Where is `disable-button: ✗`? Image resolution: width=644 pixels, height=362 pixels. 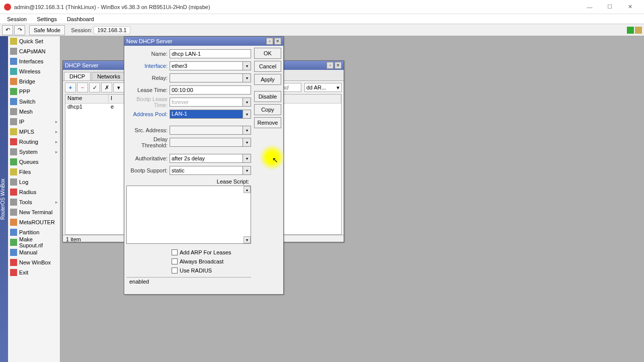 disable-button: ✗ is located at coordinates (107, 87).